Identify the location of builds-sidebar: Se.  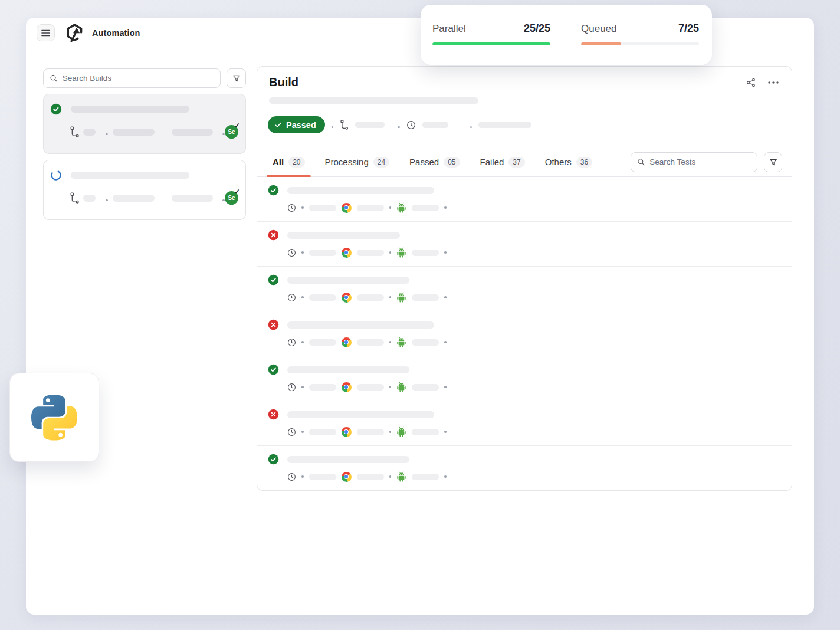
(145, 144).